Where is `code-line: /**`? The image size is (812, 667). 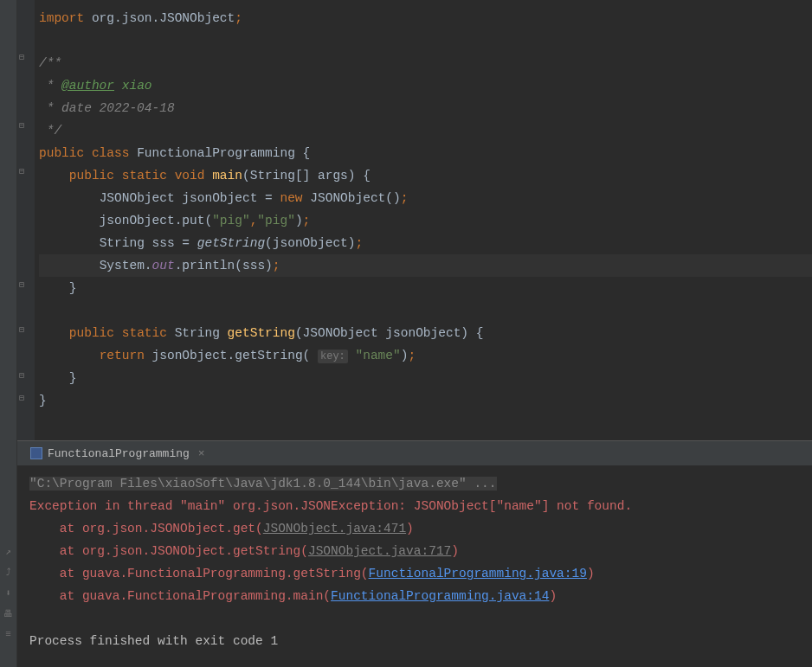
code-line: /** is located at coordinates (426, 63).